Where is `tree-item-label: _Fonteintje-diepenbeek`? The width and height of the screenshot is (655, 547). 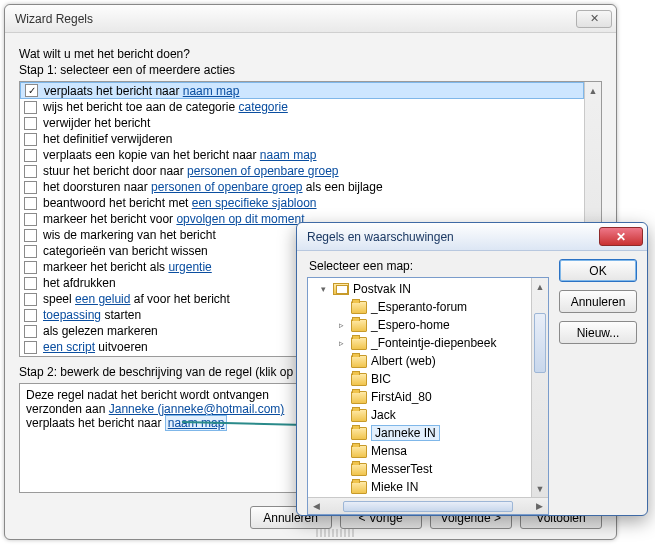
tree-item-label: _Fonteintje-diepenbeek is located at coordinates (434, 343).